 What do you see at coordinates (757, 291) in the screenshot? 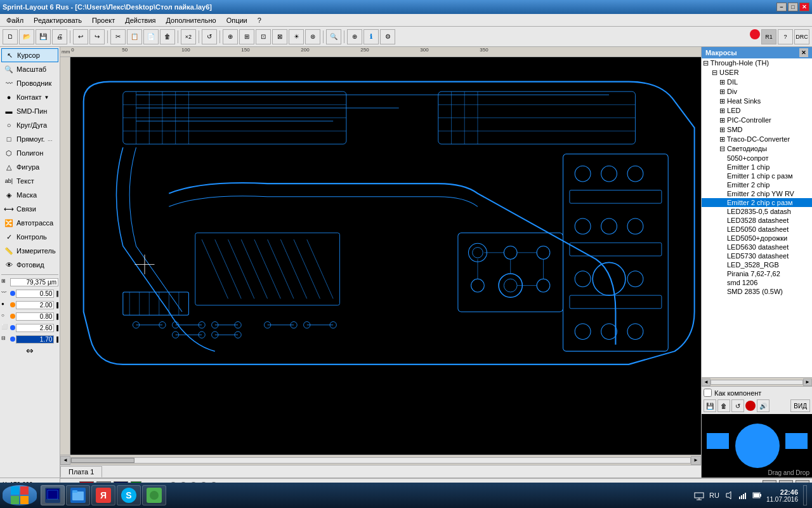
I see `tree-smd2835: SMD 2835 (0.5W)` at bounding box center [757, 291].